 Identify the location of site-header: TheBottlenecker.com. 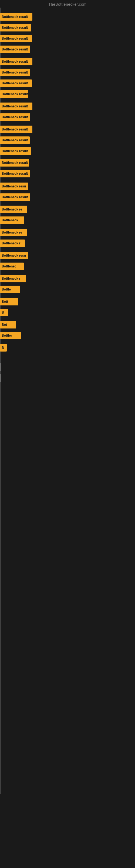
(68, 4).